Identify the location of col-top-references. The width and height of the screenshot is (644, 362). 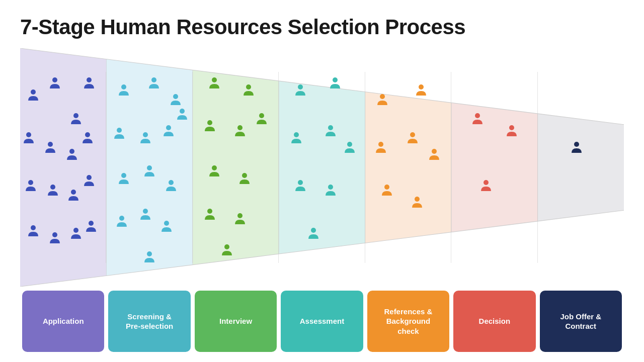
(409, 167).